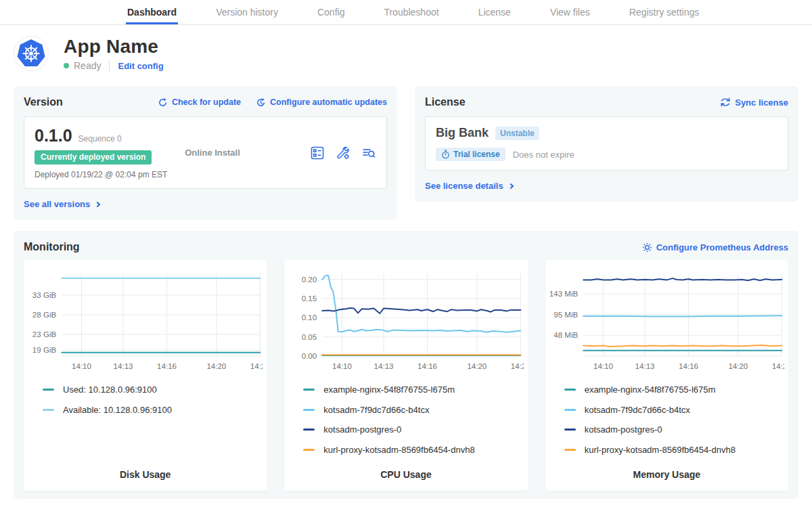 The height and width of the screenshot is (505, 812). Describe the element at coordinates (45, 334) in the screenshot. I see `svg-text: 23 GiB` at that location.